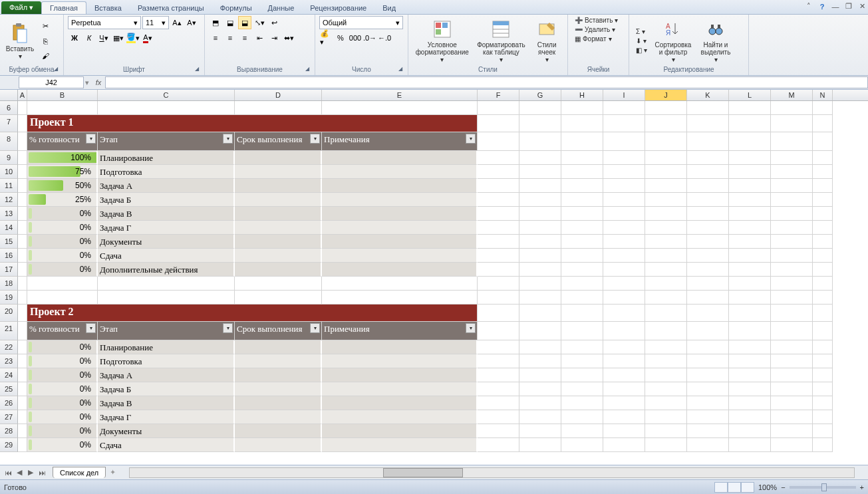  I want to click on row-header: 14, so click(9, 227).